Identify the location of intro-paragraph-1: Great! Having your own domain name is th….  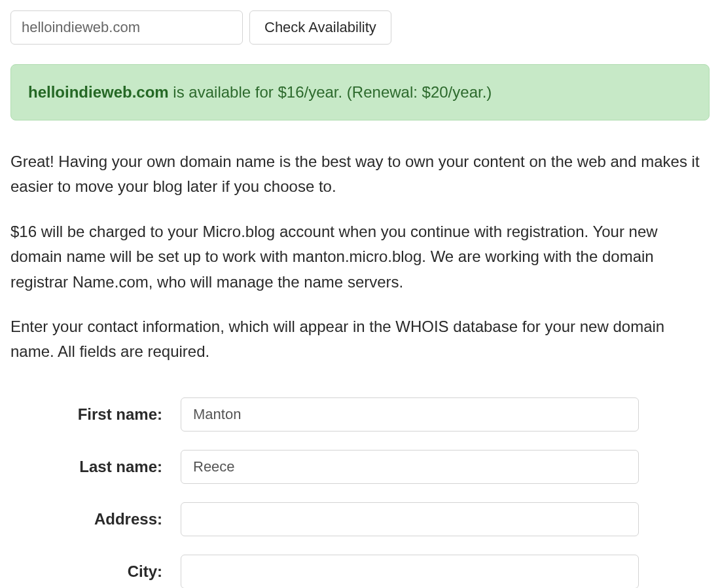
(360, 174).